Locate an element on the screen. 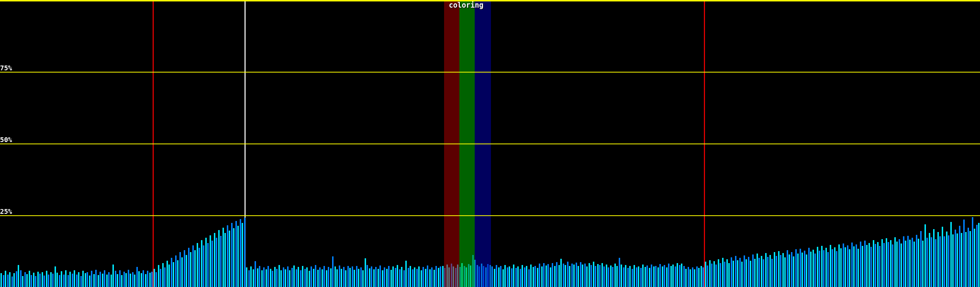 The image size is (980, 287). coloring-band-label: coloring is located at coordinates (466, 6).